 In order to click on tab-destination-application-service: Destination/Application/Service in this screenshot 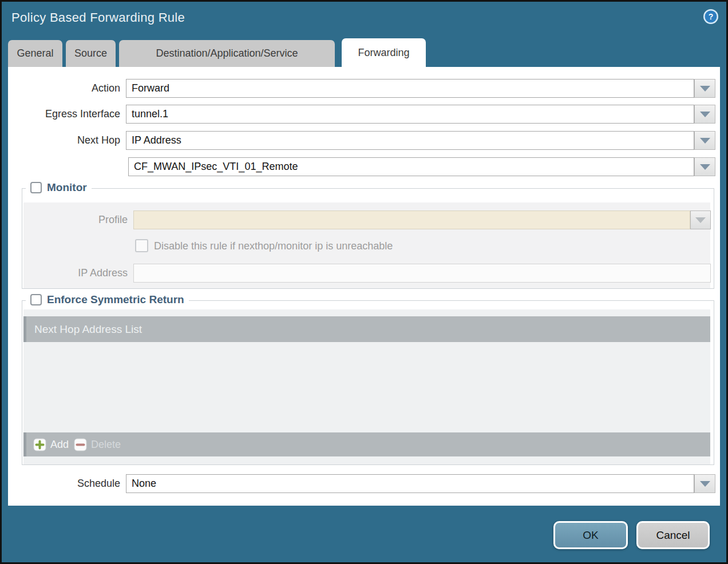, I will do `click(227, 54)`.